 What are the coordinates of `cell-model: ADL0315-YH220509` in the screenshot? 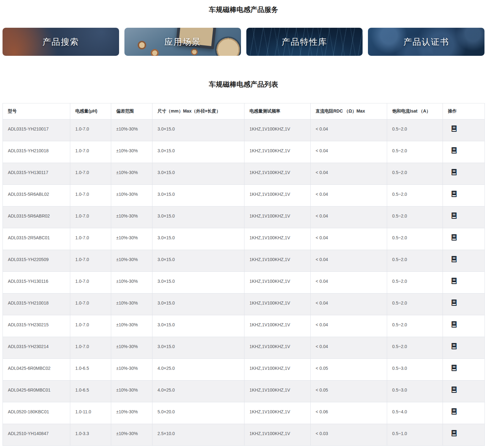 It's located at (37, 261).